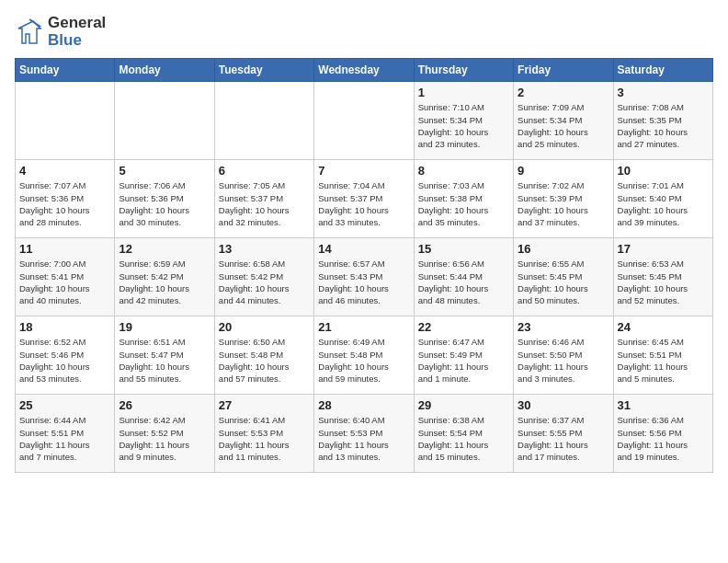 The height and width of the screenshot is (563, 728). Describe the element at coordinates (264, 434) in the screenshot. I see `day-cell-27: 27Sunrise: 6:41 AM Sunset: 5:53 PM Dayli…` at that location.